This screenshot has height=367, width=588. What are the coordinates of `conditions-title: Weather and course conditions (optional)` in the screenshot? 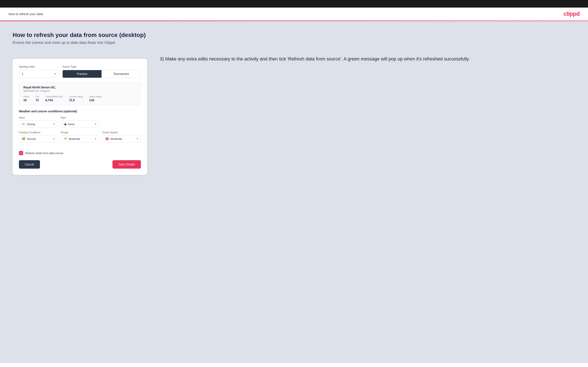 It's located at (80, 111).